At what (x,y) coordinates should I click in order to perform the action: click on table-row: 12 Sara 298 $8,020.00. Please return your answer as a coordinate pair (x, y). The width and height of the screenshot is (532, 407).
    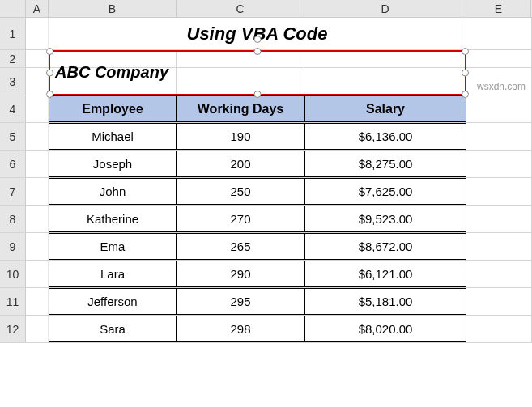
    Looking at the image, I should click on (266, 329).